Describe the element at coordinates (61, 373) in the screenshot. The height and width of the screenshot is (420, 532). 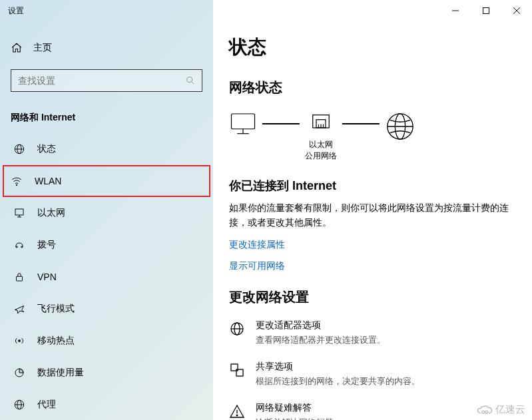
I see `nav-label: 数据使用量` at that location.